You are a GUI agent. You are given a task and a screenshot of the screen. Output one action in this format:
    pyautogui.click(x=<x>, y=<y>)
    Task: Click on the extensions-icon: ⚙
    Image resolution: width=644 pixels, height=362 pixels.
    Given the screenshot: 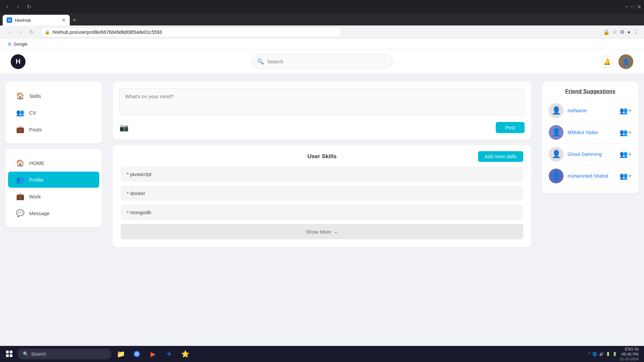 What is the action you would take?
    pyautogui.click(x=622, y=32)
    